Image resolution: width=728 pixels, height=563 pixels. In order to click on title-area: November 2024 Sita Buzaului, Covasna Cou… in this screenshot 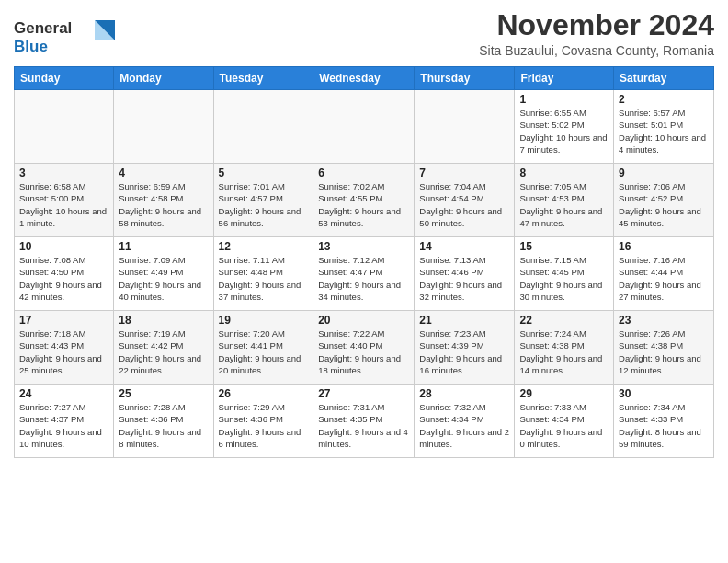, I will do `click(597, 33)`.